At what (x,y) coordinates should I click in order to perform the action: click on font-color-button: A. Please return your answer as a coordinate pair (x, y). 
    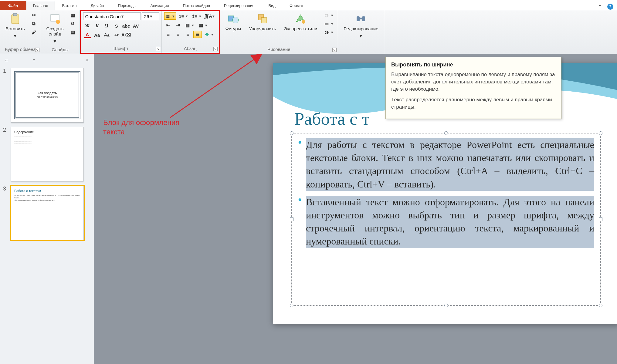
    Looking at the image, I should click on (87, 35).